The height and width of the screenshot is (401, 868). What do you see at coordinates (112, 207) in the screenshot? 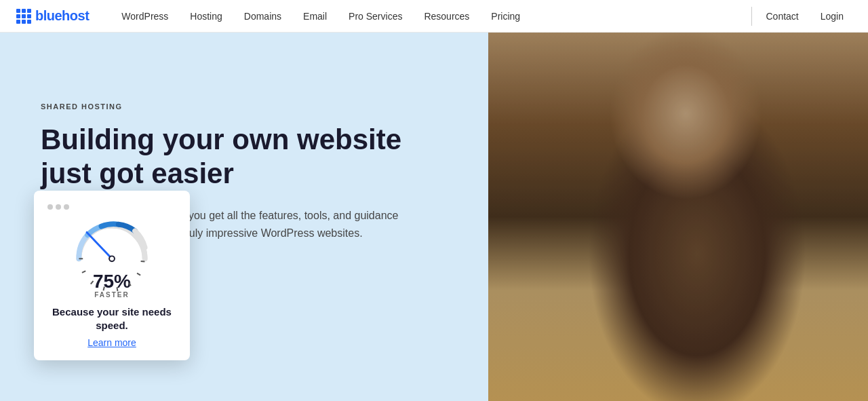
I see `card-dots` at bounding box center [112, 207].